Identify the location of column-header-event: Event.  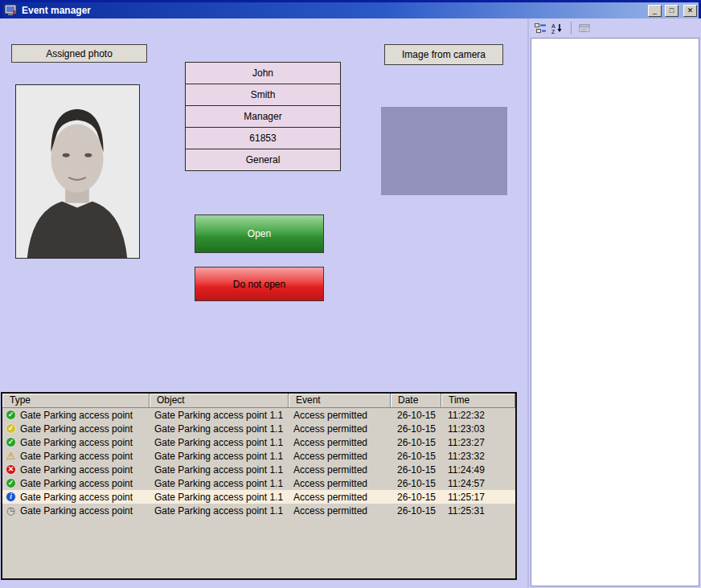
(339, 401).